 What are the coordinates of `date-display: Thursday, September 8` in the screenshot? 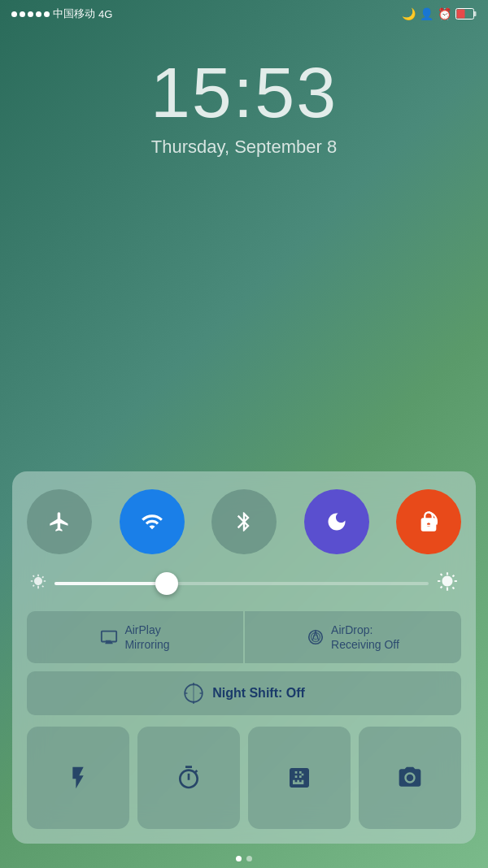 It's located at (244, 147).